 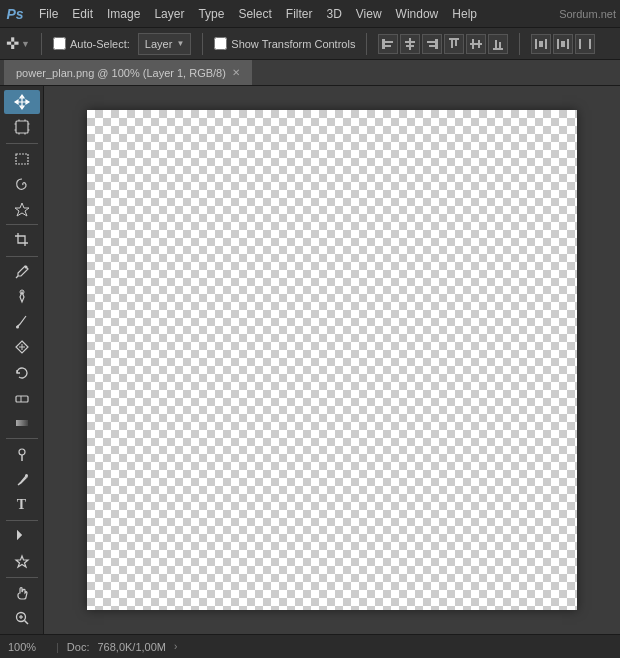 What do you see at coordinates (498, 44) in the screenshot?
I see `align-bottom-icon` at bounding box center [498, 44].